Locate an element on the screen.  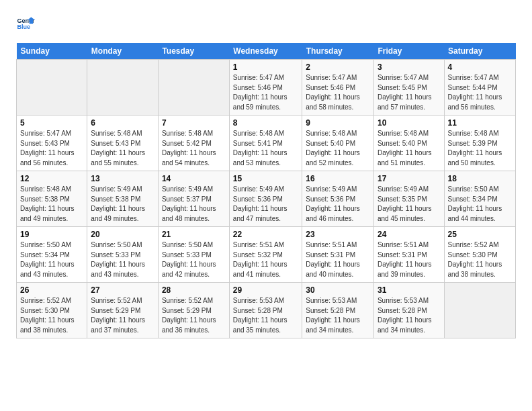
day-number: 1 is located at coordinates (266, 67).